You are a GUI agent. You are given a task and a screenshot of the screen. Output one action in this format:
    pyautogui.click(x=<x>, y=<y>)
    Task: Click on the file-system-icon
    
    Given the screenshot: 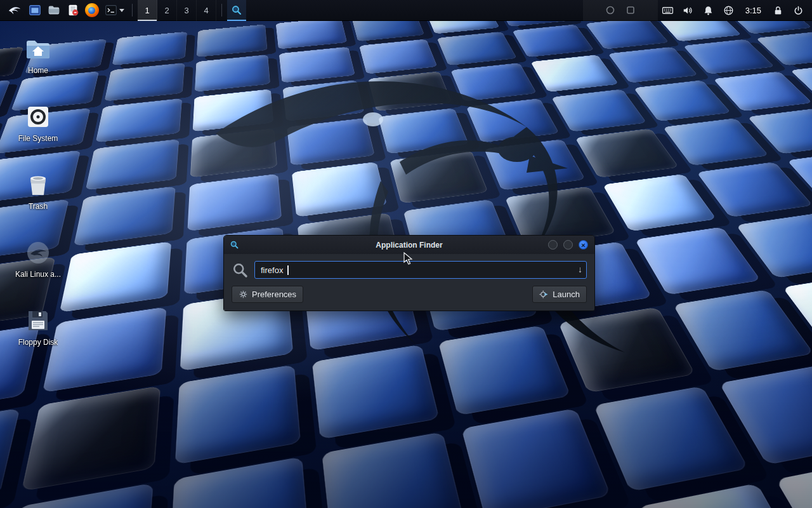 What is the action you would take?
    pyautogui.click(x=38, y=117)
    